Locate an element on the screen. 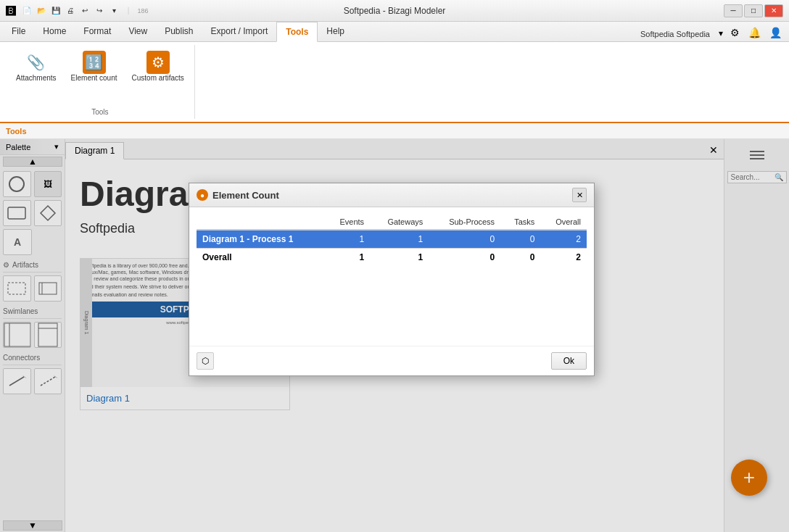  title-bar-left: 🅱 📄 📂 💾 🖨 ↩ ↪ ▾ | 186 is located at coordinates (78, 11).